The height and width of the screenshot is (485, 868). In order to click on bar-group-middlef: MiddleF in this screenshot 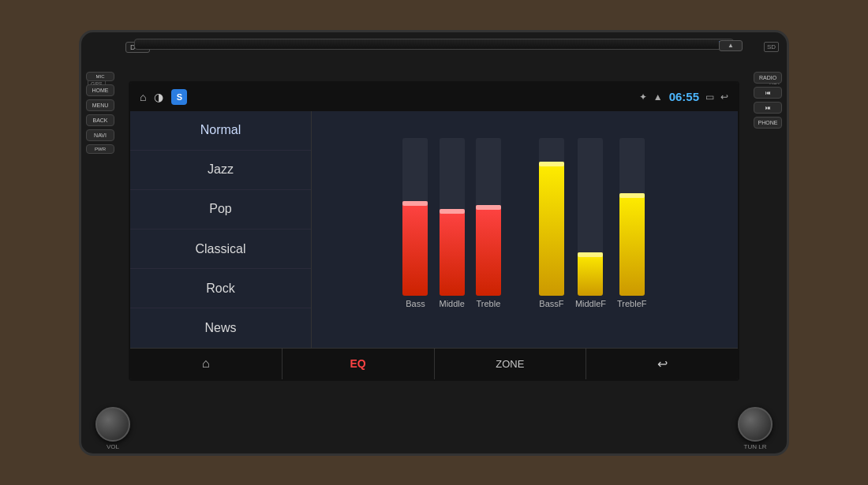, I will do `click(590, 223)`.